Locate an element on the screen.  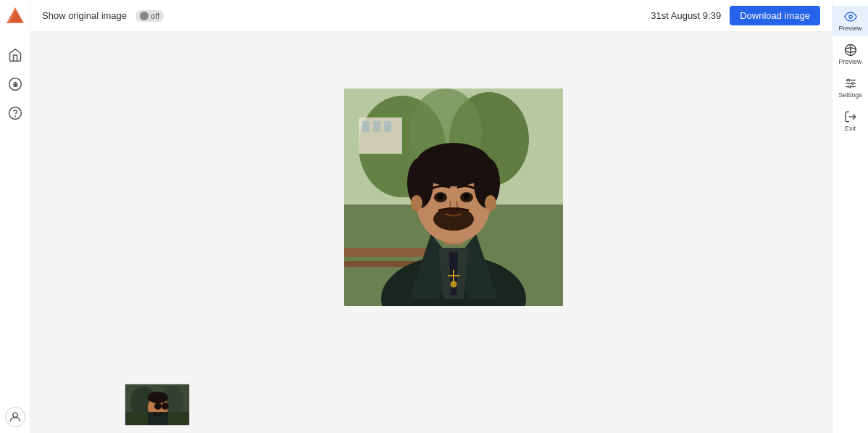
exit-label: Exit is located at coordinates (851, 128).